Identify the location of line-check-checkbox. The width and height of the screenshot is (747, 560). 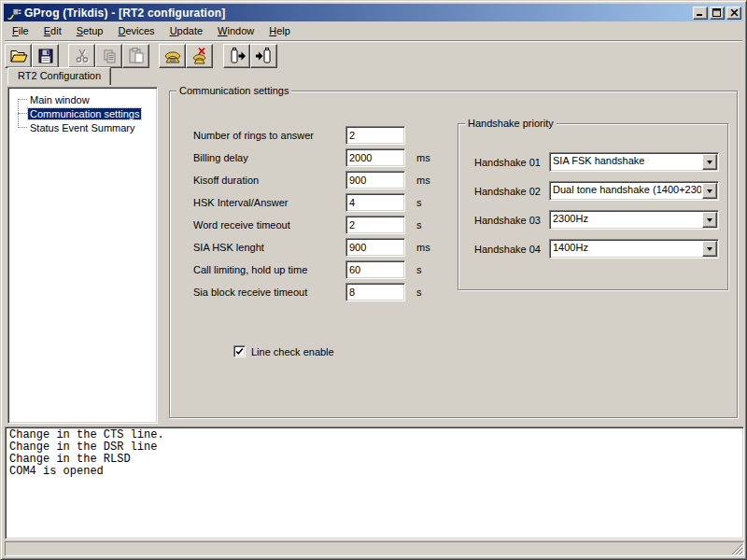
(239, 351).